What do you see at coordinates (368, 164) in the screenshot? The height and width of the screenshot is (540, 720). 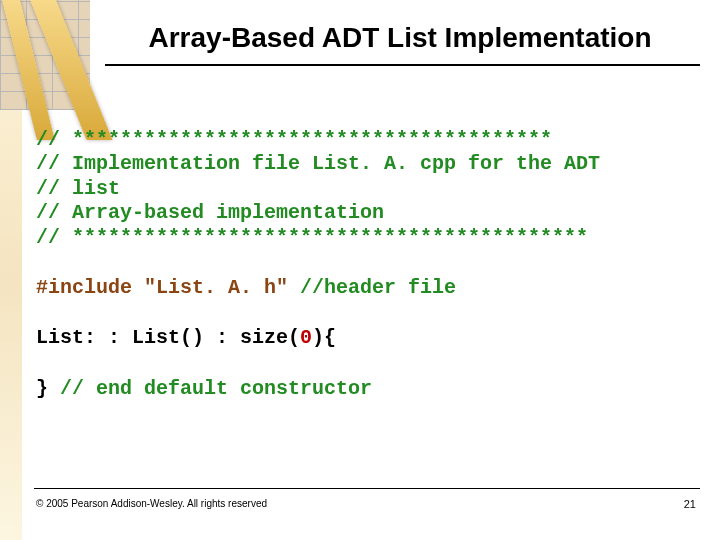 I see `code-line: // Implementation file List. A. cpp for …` at bounding box center [368, 164].